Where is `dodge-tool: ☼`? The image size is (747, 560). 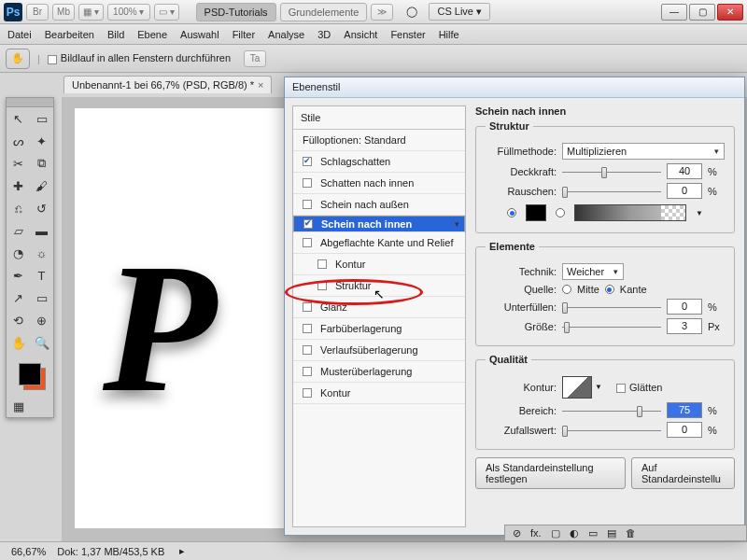
dodge-tool: ☼ is located at coordinates (41, 253).